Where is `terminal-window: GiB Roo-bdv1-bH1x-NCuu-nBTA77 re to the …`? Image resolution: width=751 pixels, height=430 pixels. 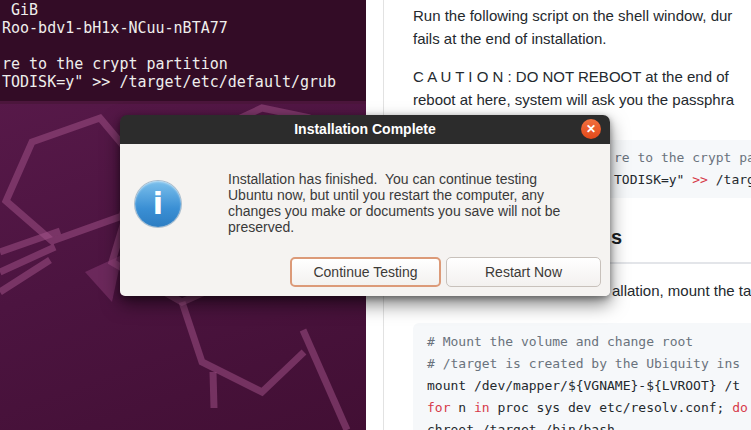
terminal-window: GiB Roo-bdv1-bH1x-NCuu-nBTA77 re to the … is located at coordinates (183, 52).